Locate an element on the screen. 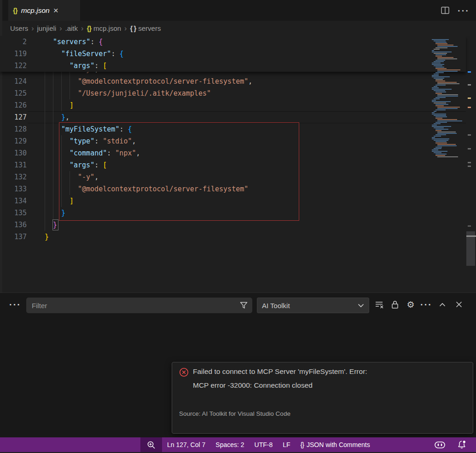 The width and height of the screenshot is (476, 453). copilot-icon is located at coordinates (440, 445).